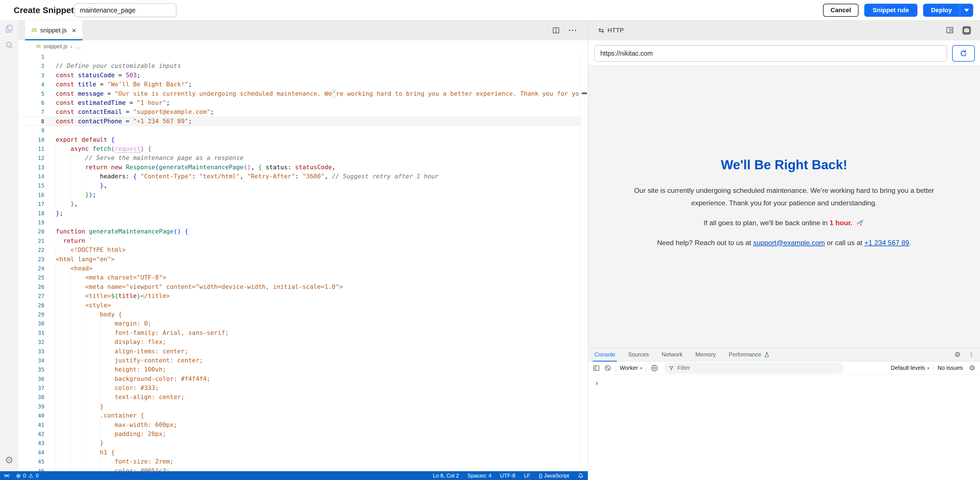 Image resolution: width=980 pixels, height=480 pixels. What do you see at coordinates (303, 84) in the screenshot?
I see `code-line: 4const title = "We'll Be Right Back!";` at bounding box center [303, 84].